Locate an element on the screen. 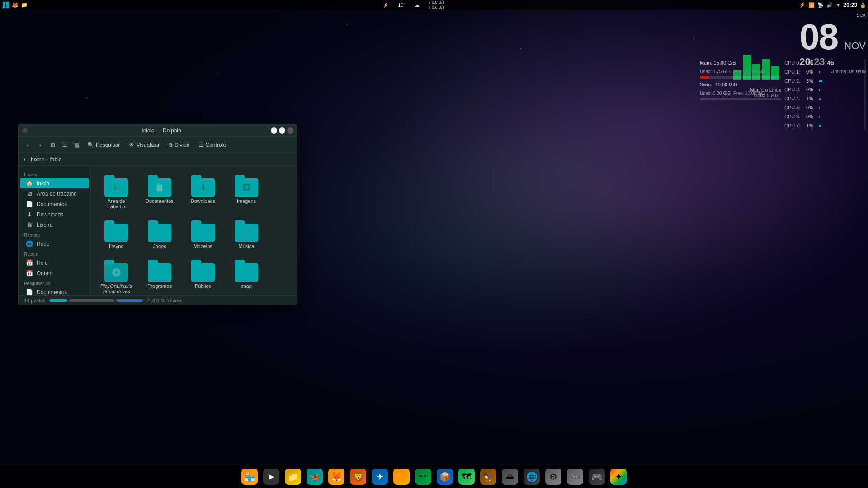  multicolor-icon: ✦ is located at coordinates (618, 477).